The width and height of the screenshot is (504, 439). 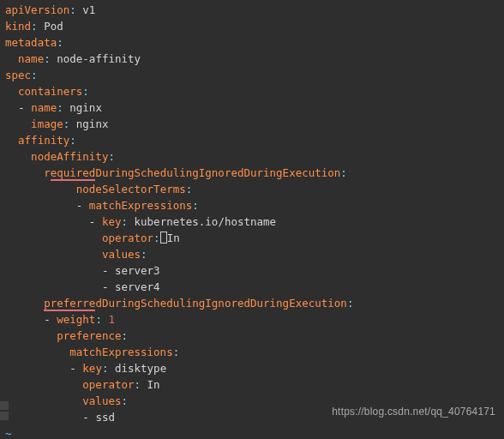 What do you see at coordinates (131, 189) in the screenshot?
I see `key-nodeselectorterms: nodeSelectorTerms` at bounding box center [131, 189].